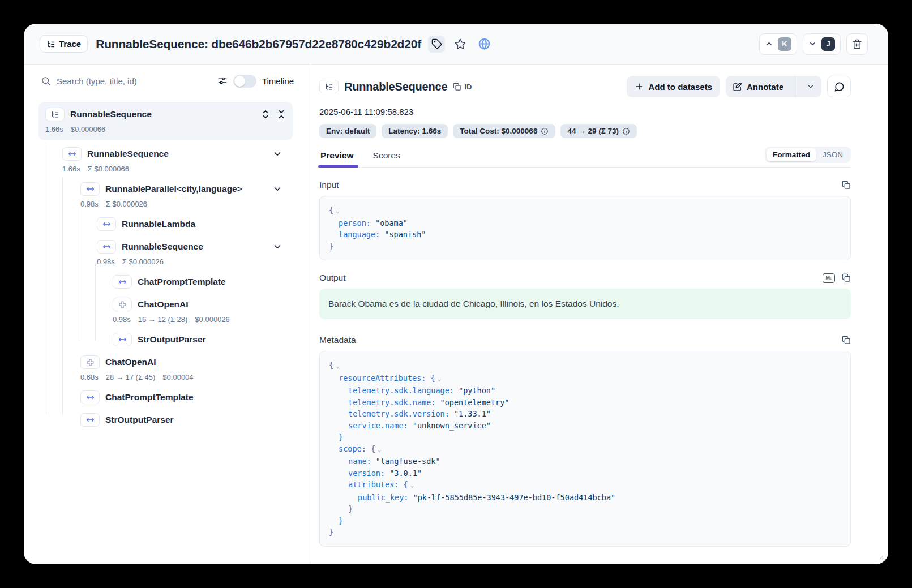 The image size is (912, 588). I want to click on tab-scores: Scores, so click(387, 156).